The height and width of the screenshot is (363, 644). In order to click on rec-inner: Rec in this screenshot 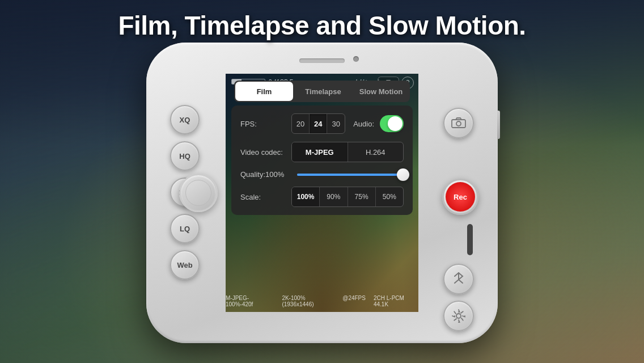, I will do `click(460, 197)`.